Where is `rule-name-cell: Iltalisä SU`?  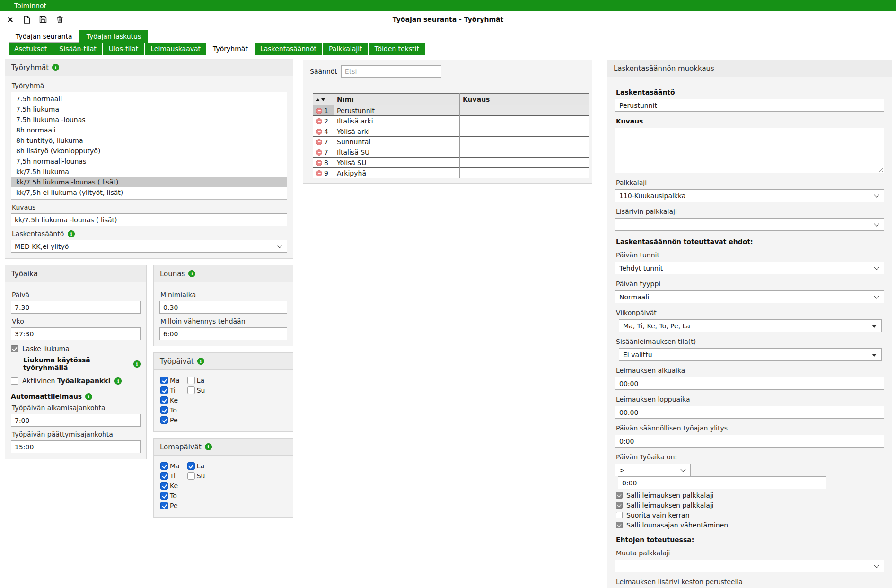
rule-name-cell: Iltalisä SU is located at coordinates (397, 152).